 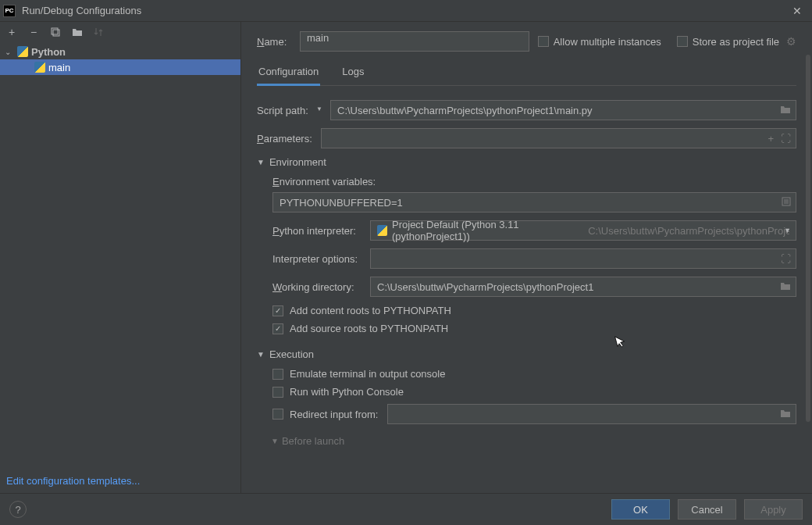 I want to click on redirect-input-checkbox, so click(x=278, y=414).